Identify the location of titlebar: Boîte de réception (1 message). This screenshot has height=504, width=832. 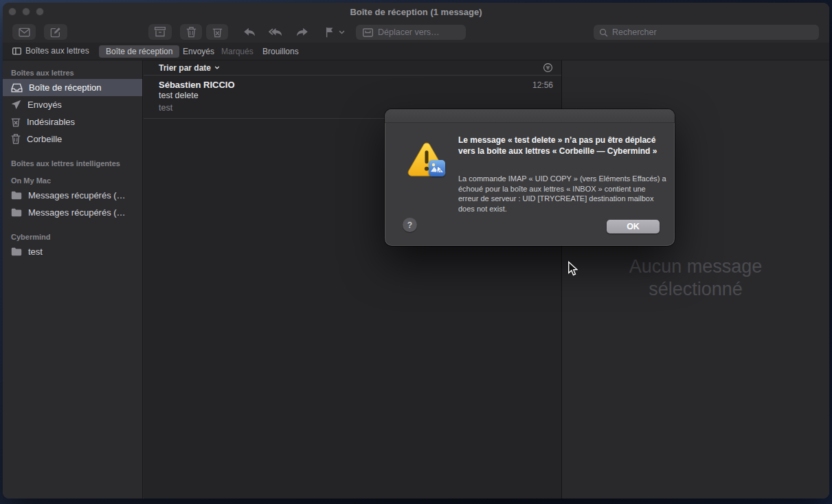
(416, 12).